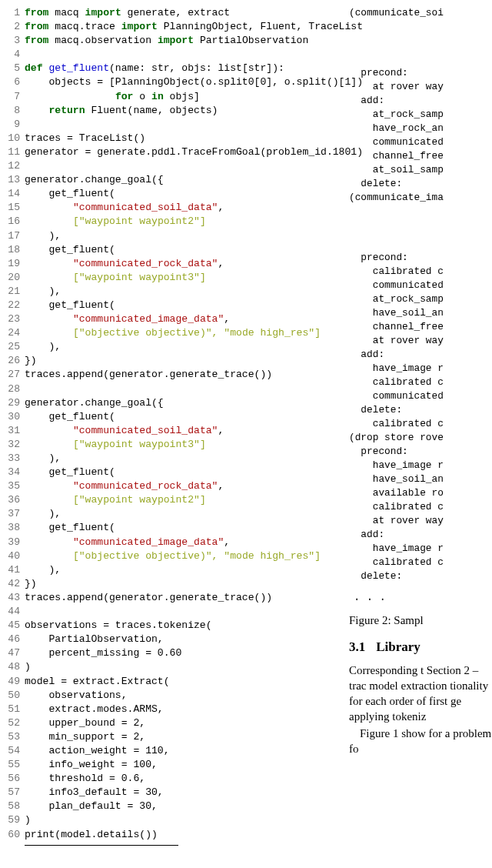 The image size is (492, 868). Describe the element at coordinates (170, 13) in the screenshot. I see `code-line: 1from macq import generate, extract` at that location.